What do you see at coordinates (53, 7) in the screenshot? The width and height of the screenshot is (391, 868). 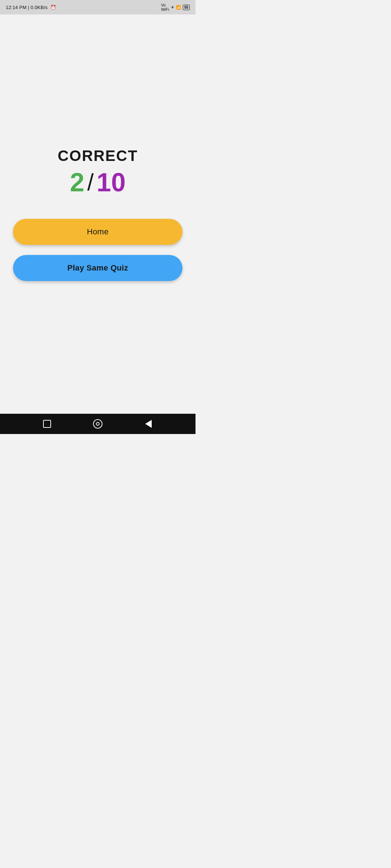 I see `alarm-icon: ⏰` at bounding box center [53, 7].